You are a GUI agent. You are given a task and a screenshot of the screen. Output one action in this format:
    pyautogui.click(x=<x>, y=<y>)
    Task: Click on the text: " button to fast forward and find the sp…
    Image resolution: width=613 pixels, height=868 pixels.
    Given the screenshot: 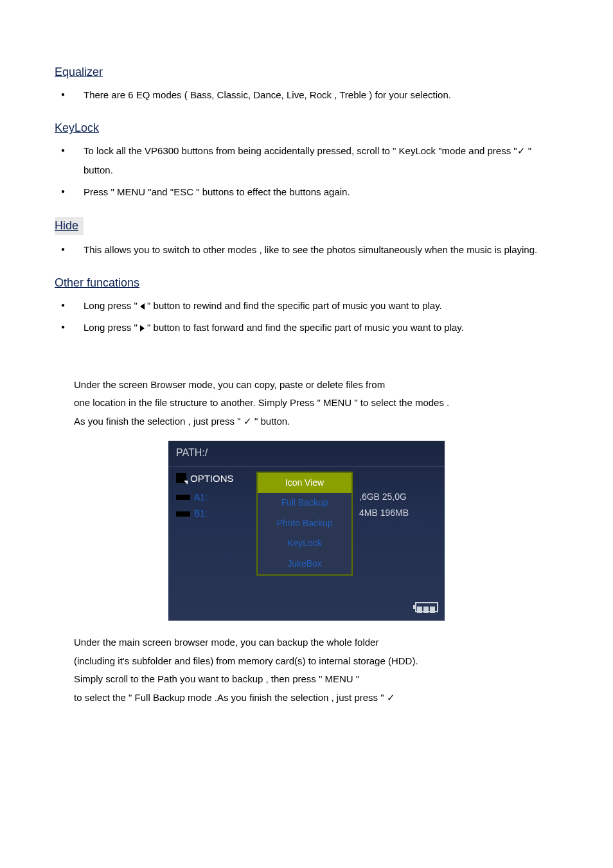 What is the action you would take?
    pyautogui.click(x=305, y=328)
    